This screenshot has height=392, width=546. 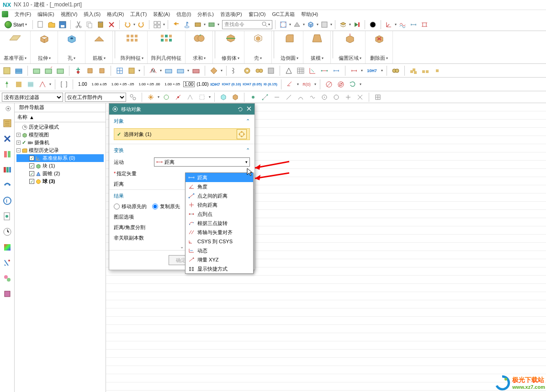 I want to click on dim-2: 1.00 ±.05, so click(x=99, y=84).